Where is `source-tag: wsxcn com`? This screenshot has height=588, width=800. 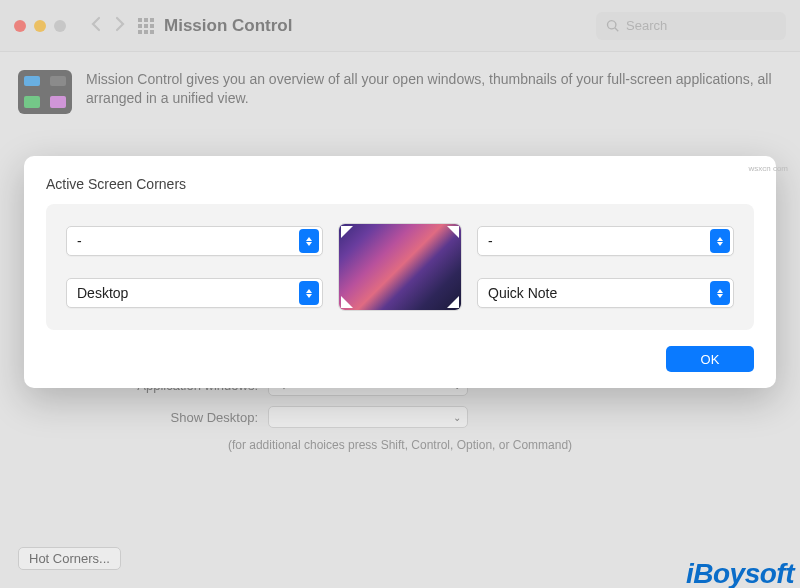 source-tag: wsxcn com is located at coordinates (768, 168).